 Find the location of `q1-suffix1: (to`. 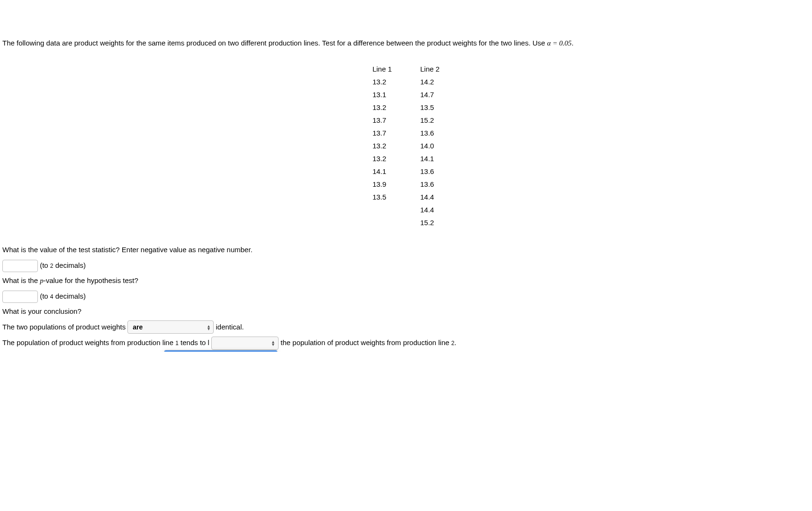

q1-suffix1: (to is located at coordinates (45, 265).